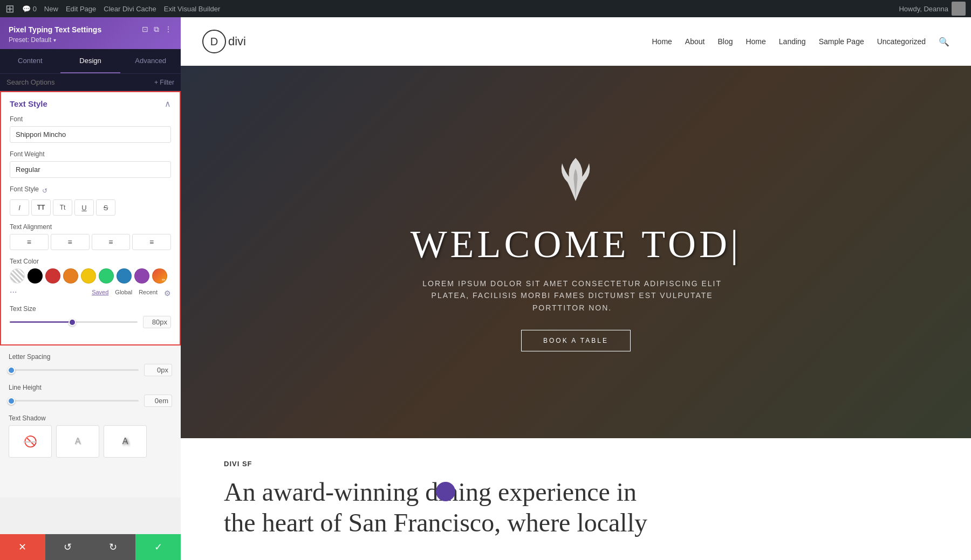  I want to click on search-input, so click(78, 82).